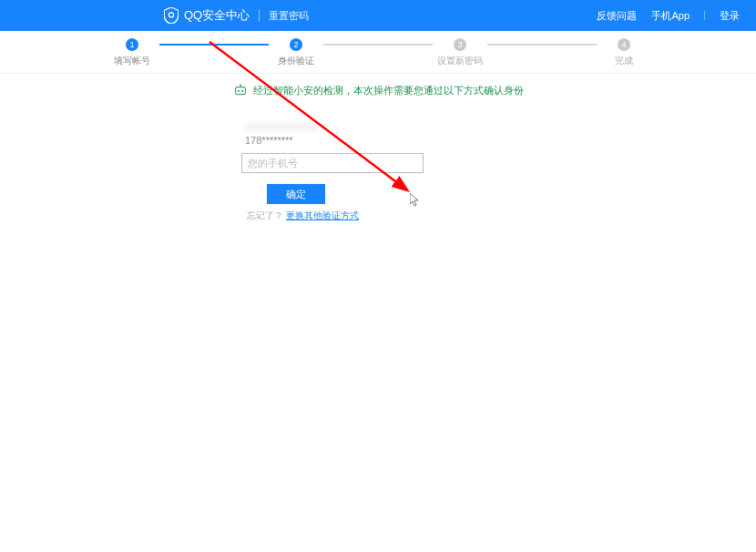 The width and height of the screenshot is (756, 552). What do you see at coordinates (624, 53) in the screenshot?
I see `step-4: 4 完成` at bounding box center [624, 53].